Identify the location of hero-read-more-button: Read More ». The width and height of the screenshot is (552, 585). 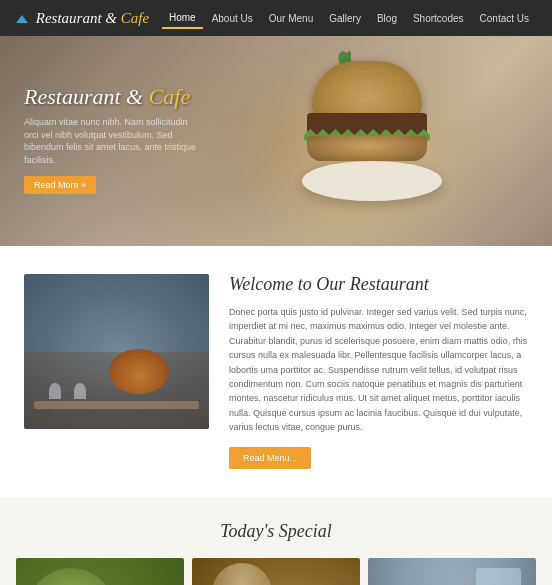
(60, 185).